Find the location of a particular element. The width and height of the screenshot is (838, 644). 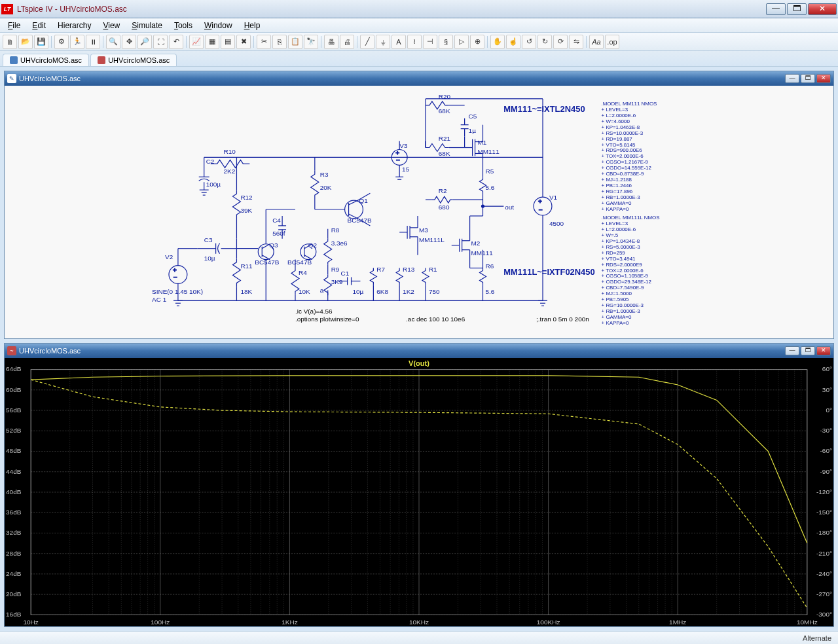

menu-hierarchy: Hierarchy is located at coordinates (75, 26).